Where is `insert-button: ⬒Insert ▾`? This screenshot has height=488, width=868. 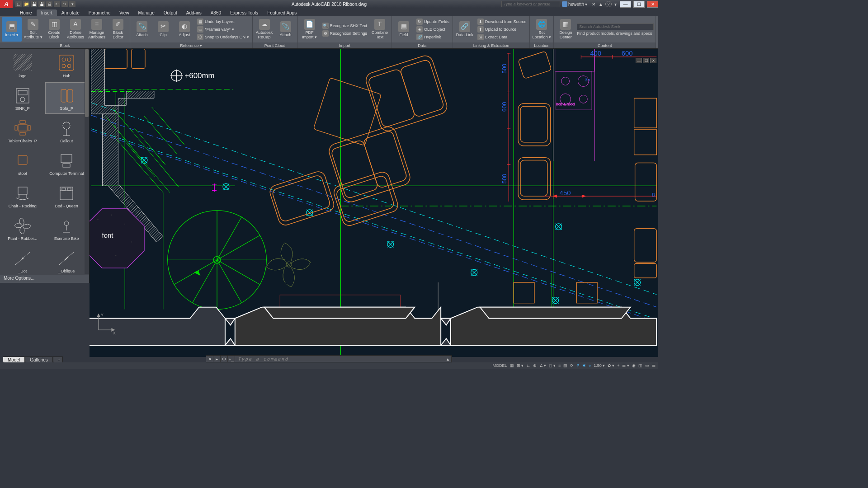
insert-button: ⬒Insert ▾ is located at coordinates (12, 29).